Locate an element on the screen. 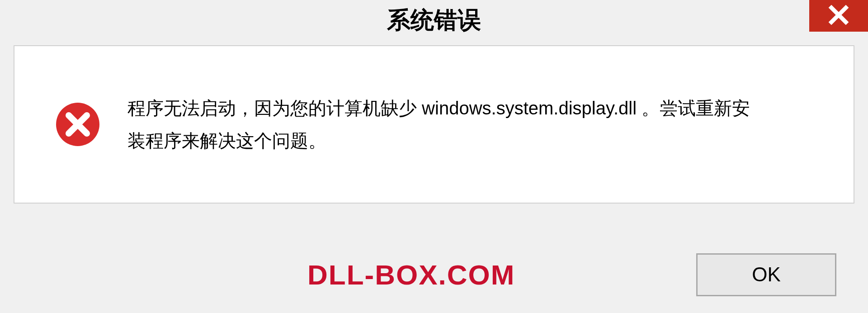 Image resolution: width=868 pixels, height=313 pixels. titlebar: 系统错误 is located at coordinates (434, 20).